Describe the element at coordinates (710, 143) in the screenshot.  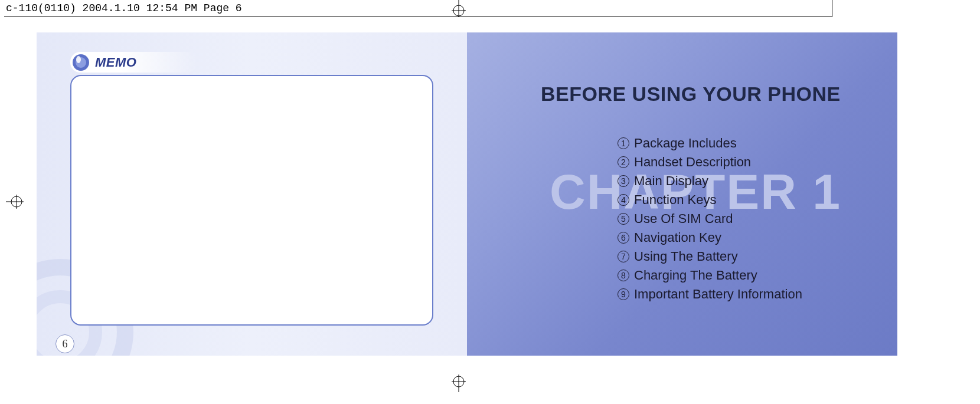
I see `toc-item: 1Package Includes` at that location.